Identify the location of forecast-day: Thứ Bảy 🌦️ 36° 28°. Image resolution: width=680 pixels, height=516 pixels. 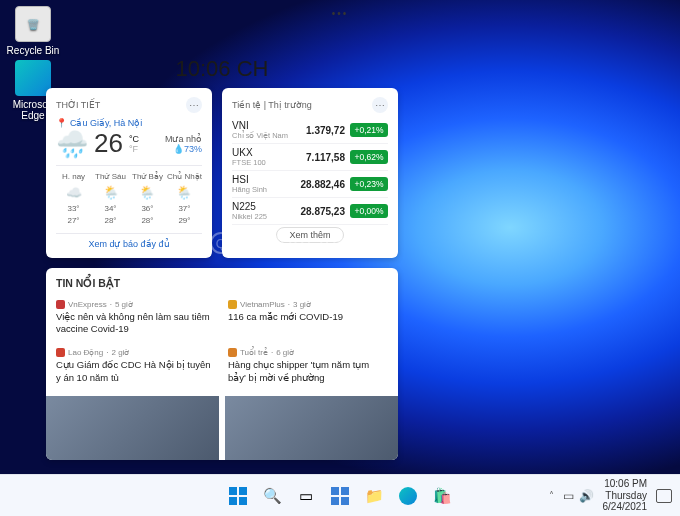
(148, 199).